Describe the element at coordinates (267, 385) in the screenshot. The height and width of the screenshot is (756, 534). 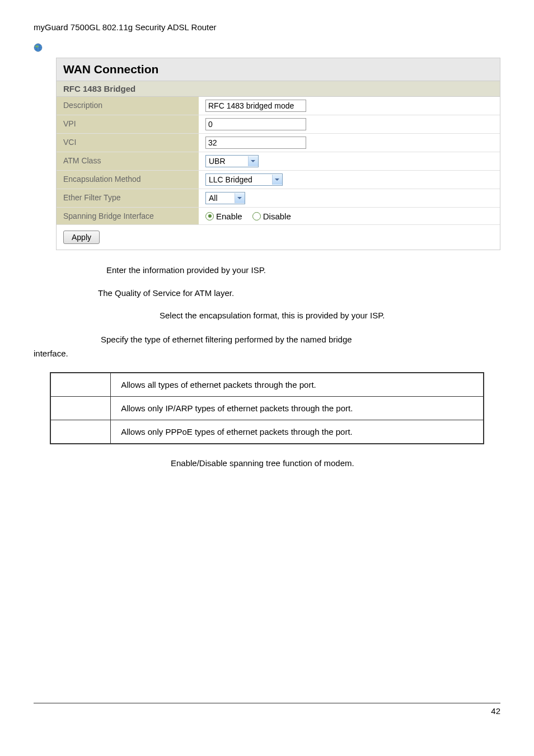
I see `table-row: Allows all types of ethernet packets thr…` at that location.